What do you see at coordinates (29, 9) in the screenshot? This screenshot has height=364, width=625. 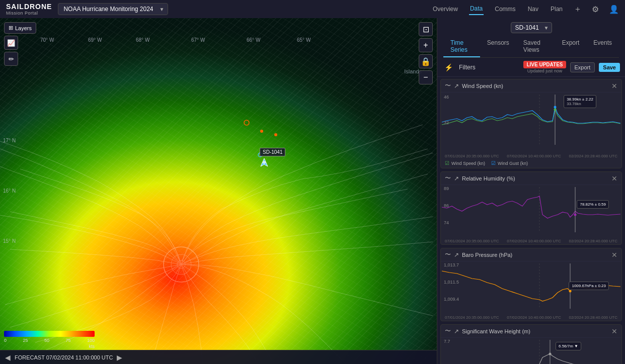 I see `logo-area: SAILDRONE Mission Portal` at bounding box center [29, 9].